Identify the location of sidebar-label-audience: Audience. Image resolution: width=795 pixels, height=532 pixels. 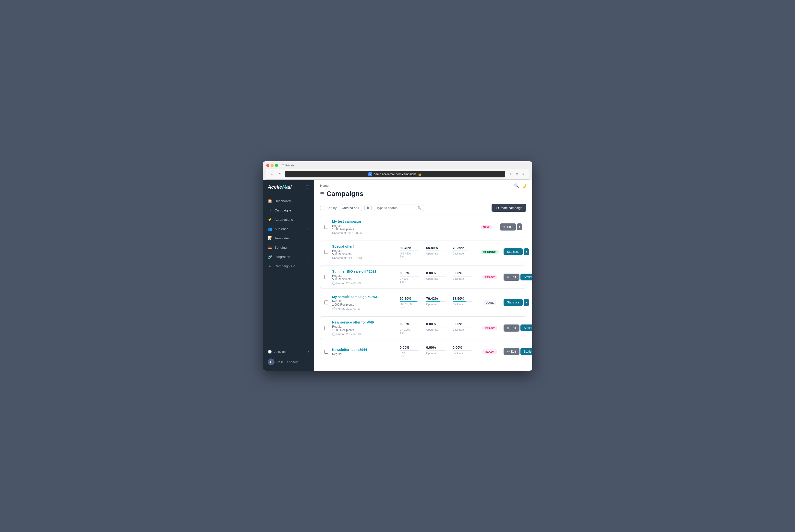
(281, 229).